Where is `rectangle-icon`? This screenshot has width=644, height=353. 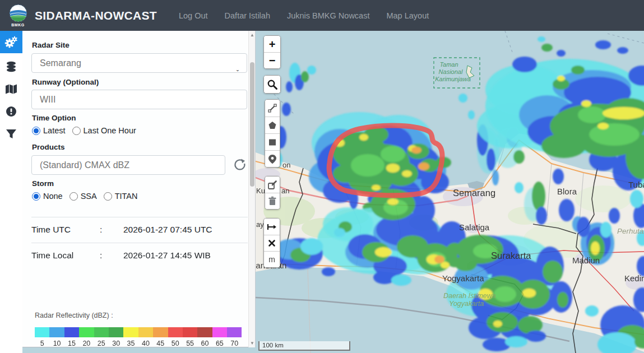
rectangle-icon is located at coordinates (272, 142).